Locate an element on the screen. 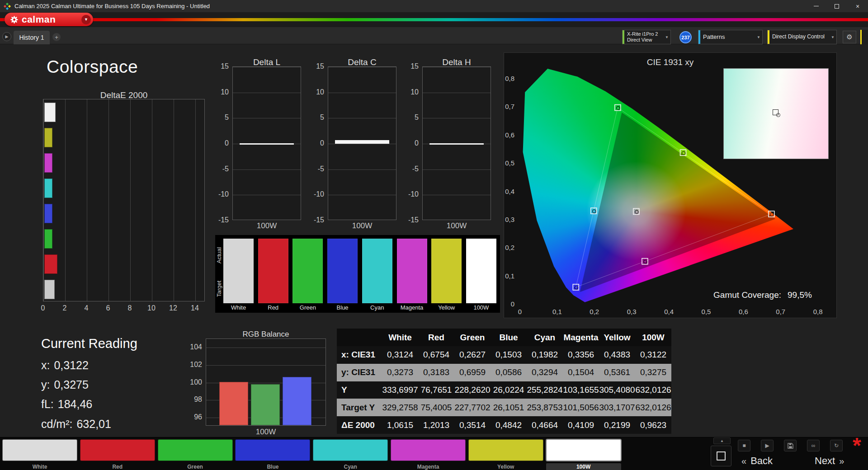 Image resolution: width=868 pixels, height=470 pixels. swatch-label: Magenta is located at coordinates (412, 307).